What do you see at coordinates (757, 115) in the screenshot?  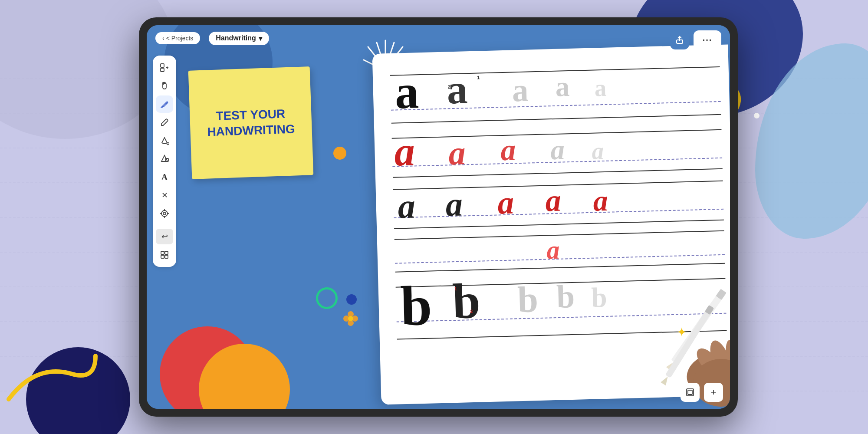 I see `bg-dot-white2` at bounding box center [757, 115].